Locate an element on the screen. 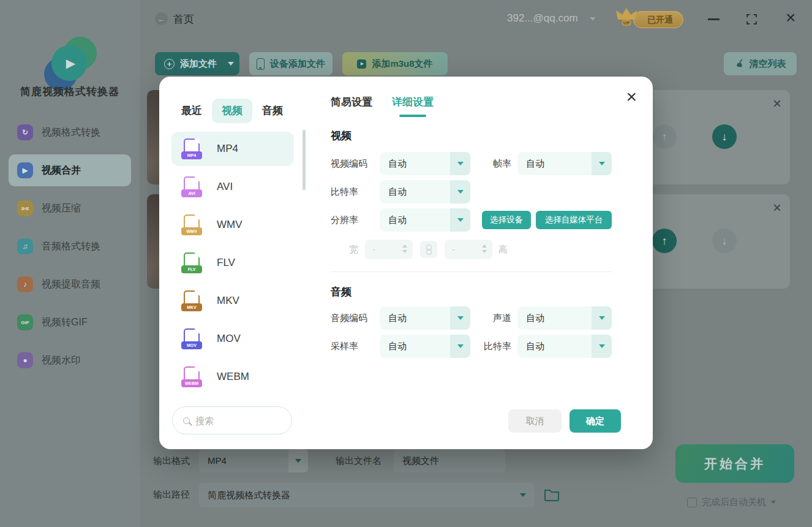  output-path-label: 输出路径 is located at coordinates (171, 495).